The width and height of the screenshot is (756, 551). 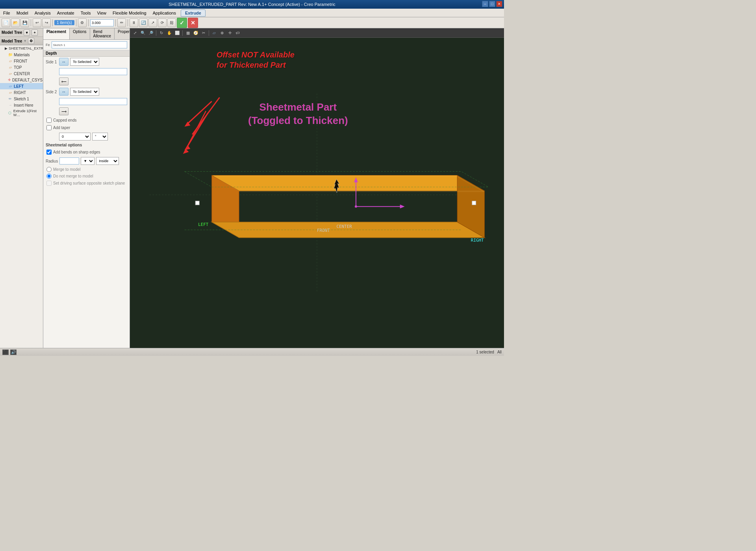 I want to click on no-merge-radio, so click(x=49, y=176).